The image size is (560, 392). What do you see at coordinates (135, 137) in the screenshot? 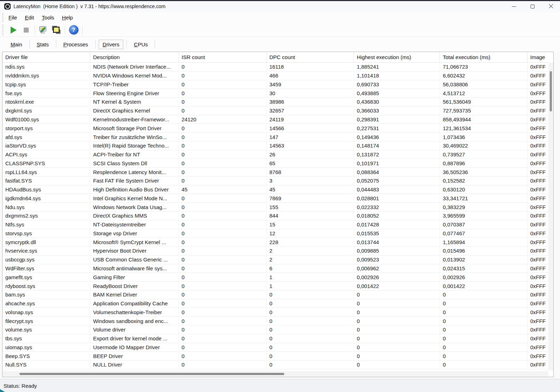
I see `cell-description: Treiber für zusätzliche WinSo...` at bounding box center [135, 137].